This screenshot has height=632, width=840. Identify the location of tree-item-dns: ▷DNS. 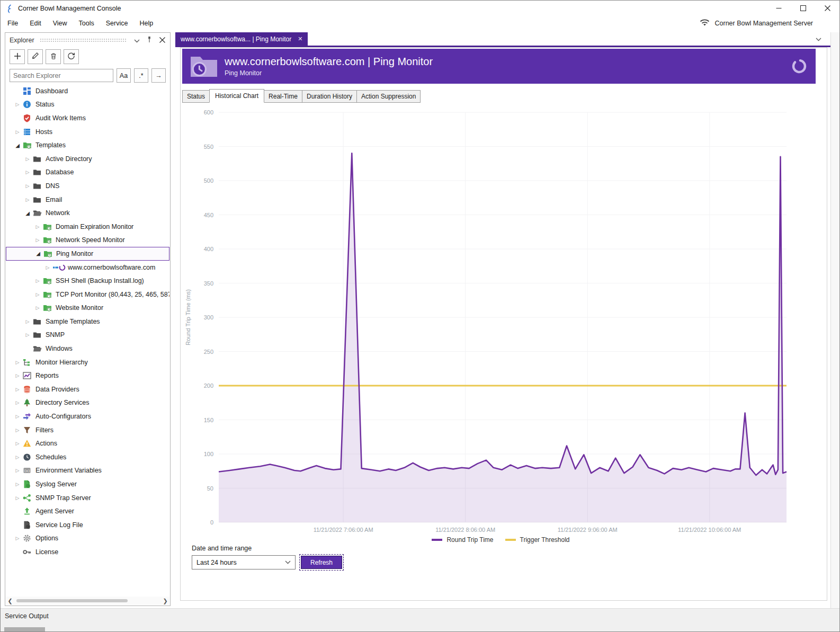
(88, 186).